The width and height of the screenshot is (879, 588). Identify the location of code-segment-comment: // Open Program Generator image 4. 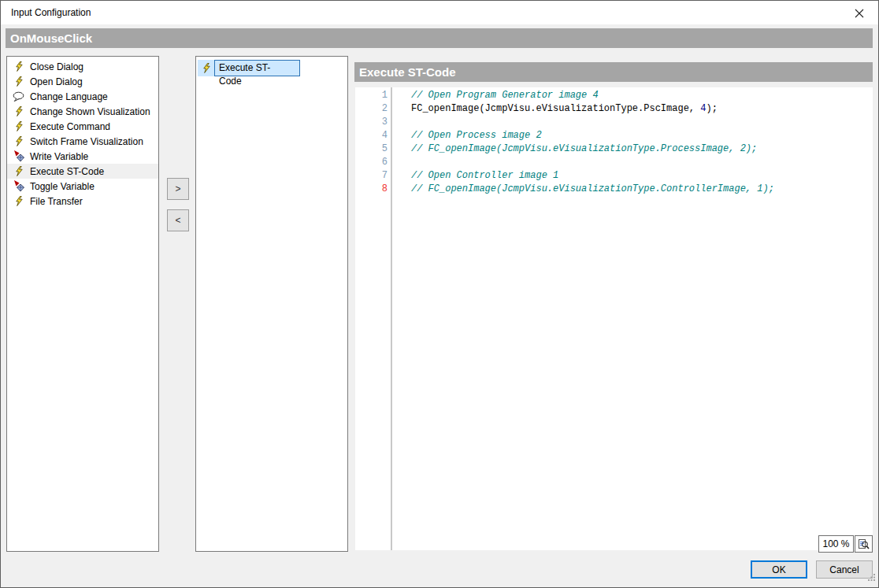
(505, 95).